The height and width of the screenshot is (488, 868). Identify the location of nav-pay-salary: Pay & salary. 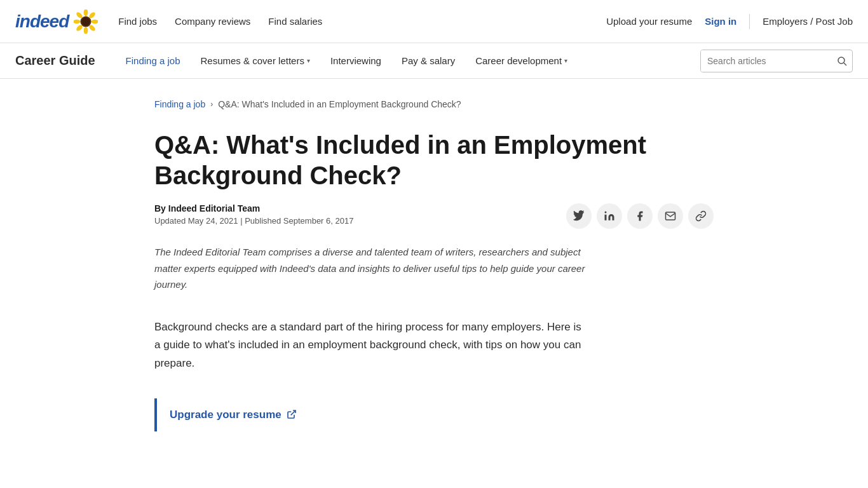
(428, 61).